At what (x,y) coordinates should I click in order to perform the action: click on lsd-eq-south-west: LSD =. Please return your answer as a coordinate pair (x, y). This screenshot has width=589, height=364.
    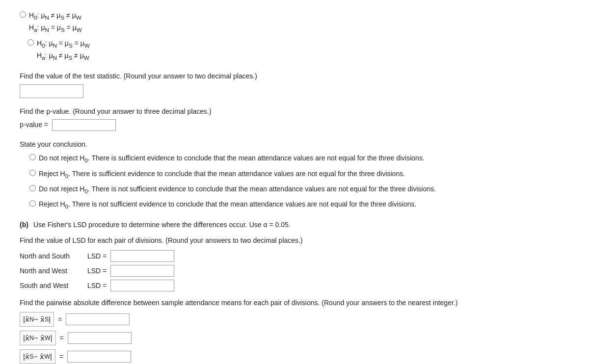
    Looking at the image, I should click on (97, 286).